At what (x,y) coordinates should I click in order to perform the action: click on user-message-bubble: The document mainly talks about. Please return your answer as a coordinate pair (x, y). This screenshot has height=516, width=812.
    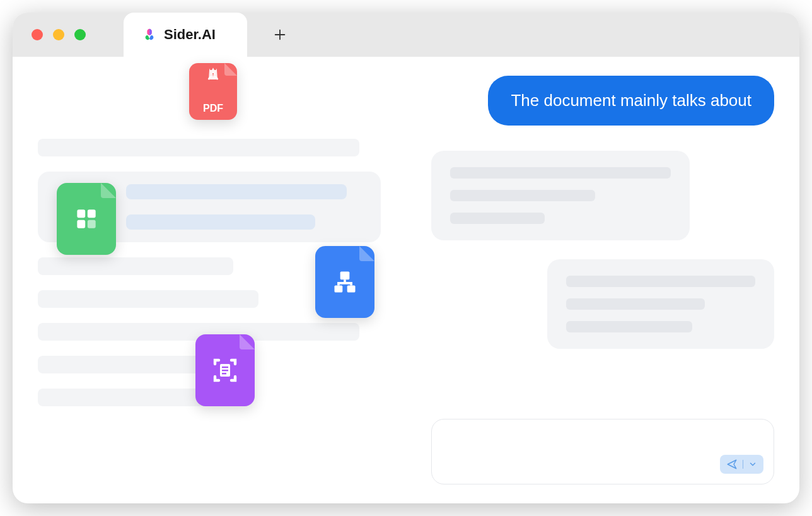
    Looking at the image, I should click on (631, 101).